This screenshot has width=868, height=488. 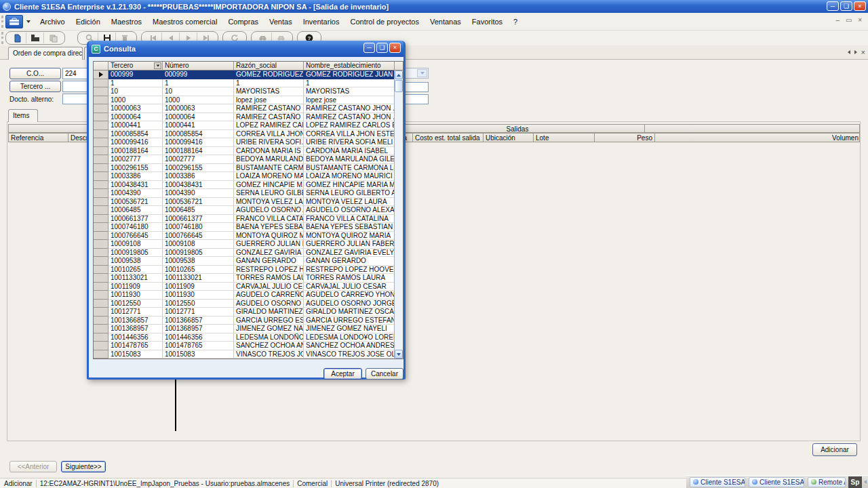 What do you see at coordinates (136, 244) in the screenshot?
I see `cell-t: 10009108` at bounding box center [136, 244].